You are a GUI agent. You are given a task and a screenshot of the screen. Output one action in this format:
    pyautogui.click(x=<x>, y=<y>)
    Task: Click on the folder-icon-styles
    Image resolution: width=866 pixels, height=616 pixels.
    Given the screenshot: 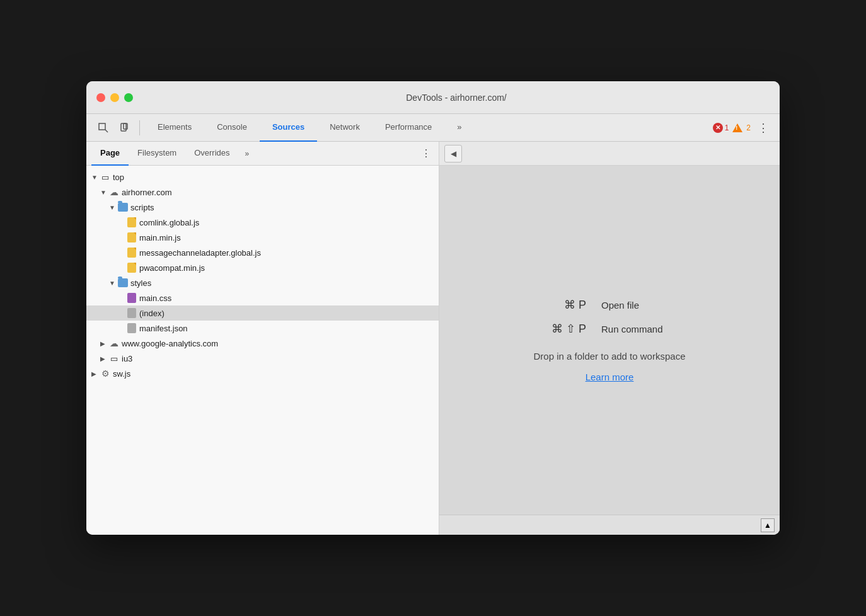 What is the action you would take?
    pyautogui.click(x=123, y=283)
    